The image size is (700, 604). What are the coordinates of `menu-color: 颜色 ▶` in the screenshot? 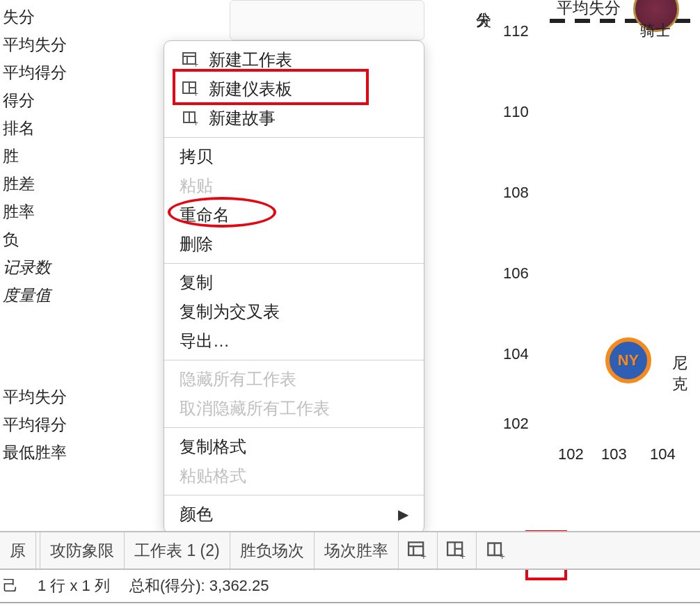 It's located at (294, 514).